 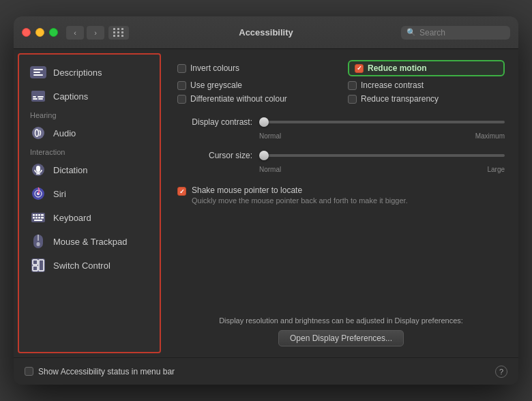 What do you see at coordinates (40, 33) in the screenshot?
I see `minimize-button` at bounding box center [40, 33].